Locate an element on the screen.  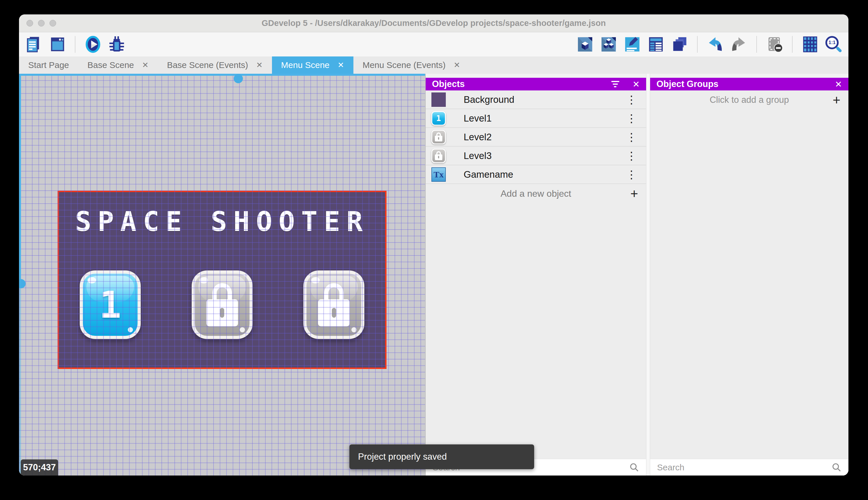
object-row-level2: Level2 ⋮ is located at coordinates (536, 137).